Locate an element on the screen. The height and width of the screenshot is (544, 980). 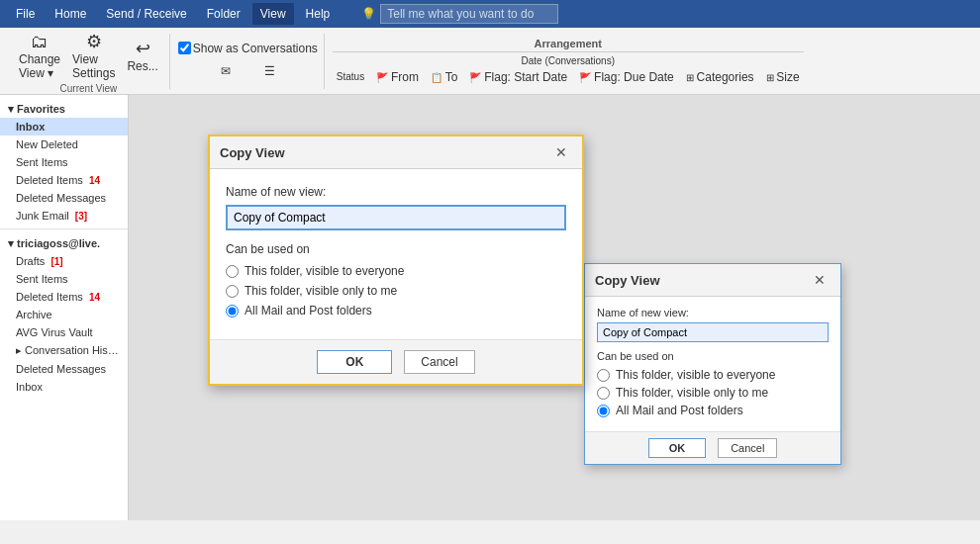
favorites-header: ▾ Favorites is located at coordinates (63, 109).